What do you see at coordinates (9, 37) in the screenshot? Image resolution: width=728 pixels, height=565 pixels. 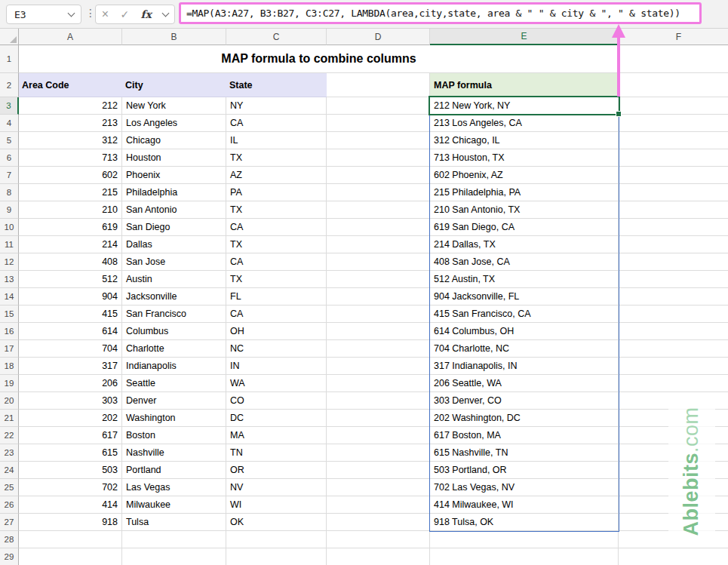 I see `select-all-corner` at bounding box center [9, 37].